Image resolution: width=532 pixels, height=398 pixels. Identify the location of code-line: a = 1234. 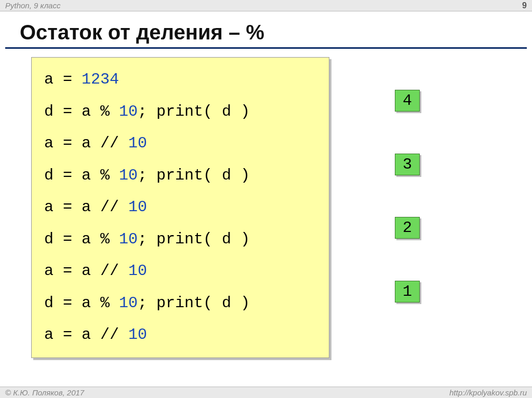
(82, 79).